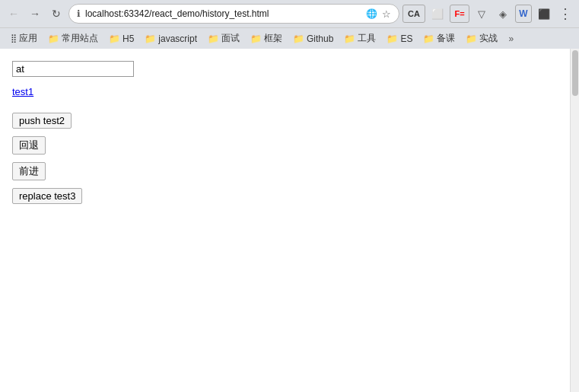 The image size is (579, 392). What do you see at coordinates (574, 221) in the screenshot?
I see `scrollbar-track` at bounding box center [574, 221].